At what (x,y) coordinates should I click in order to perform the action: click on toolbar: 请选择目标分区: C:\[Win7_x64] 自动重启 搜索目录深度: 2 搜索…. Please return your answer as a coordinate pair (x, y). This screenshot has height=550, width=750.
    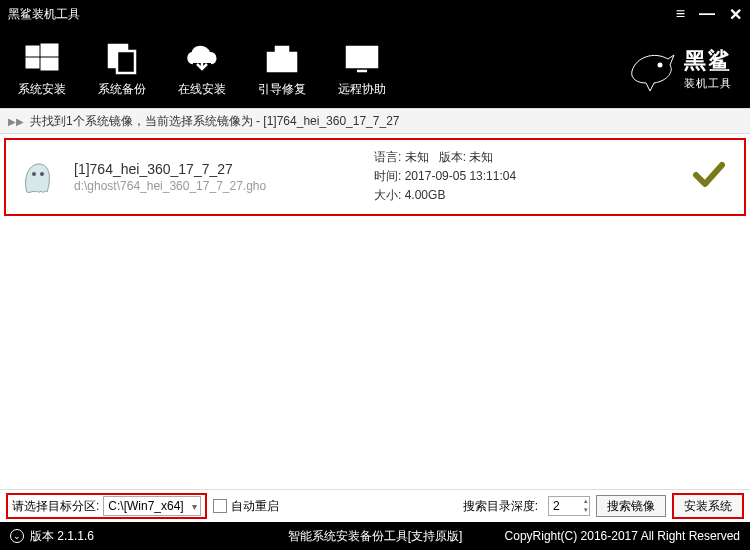
    Looking at the image, I should click on (375, 506).